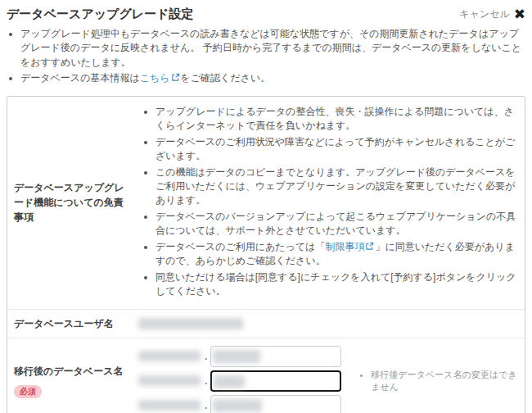  What do you see at coordinates (493, 15) in the screenshot?
I see `header-actions: キャンセル ✖` at bounding box center [493, 15].